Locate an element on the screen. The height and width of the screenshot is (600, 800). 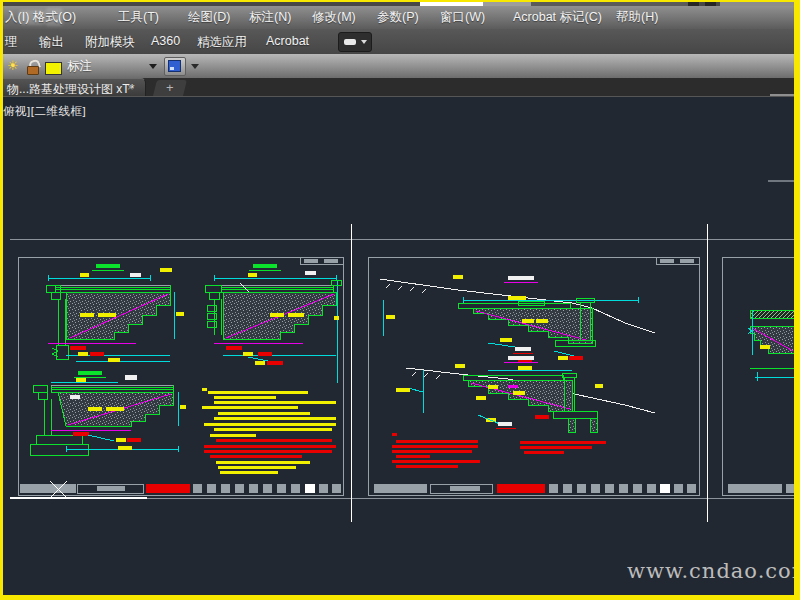
paper-boundary-line is located at coordinates (402, 240).